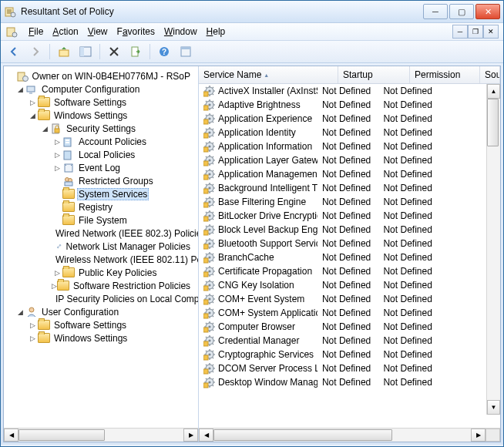  What do you see at coordinates (35, 52) in the screenshot?
I see `forward-button` at bounding box center [35, 52].